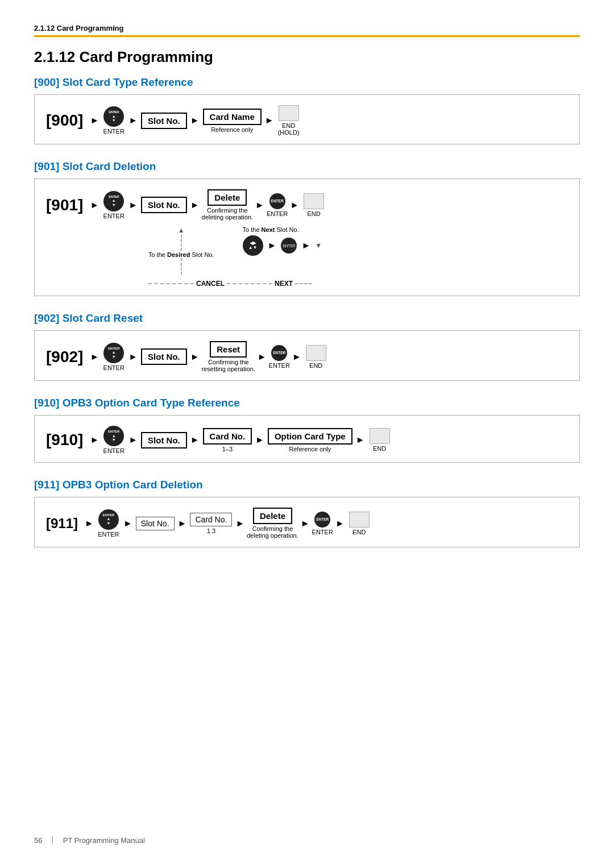 This screenshot has width=614, height=868. Describe the element at coordinates (277, 205) in the screenshot. I see `enter-btn2-901: ENTER ENTER` at that location.